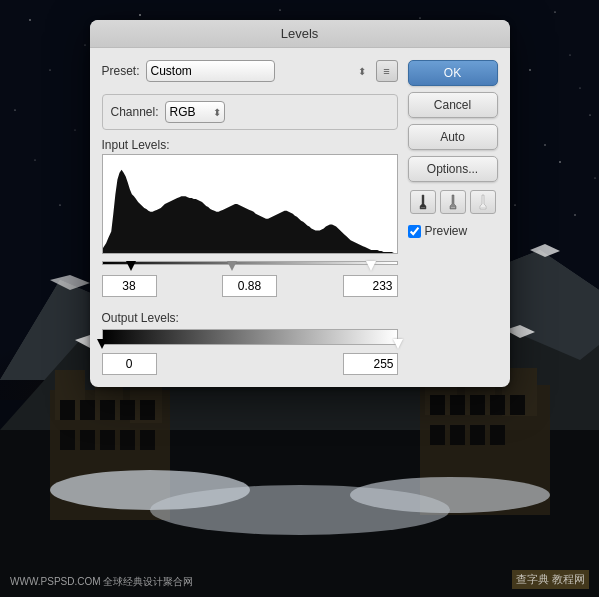 Image resolution: width=599 pixels, height=597 pixels. I want to click on preview-label: Preview, so click(446, 231).